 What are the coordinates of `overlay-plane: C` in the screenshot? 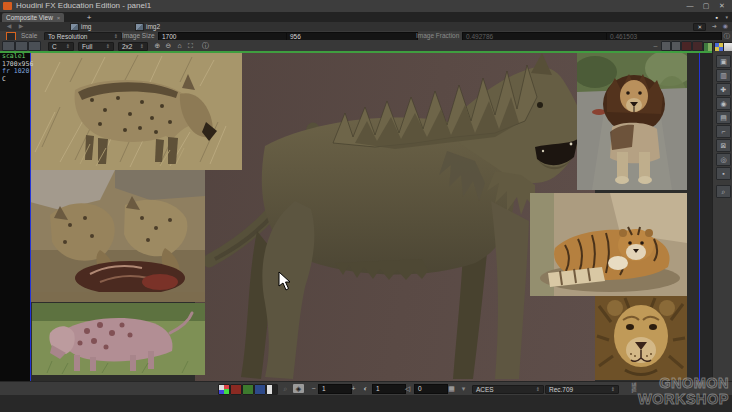 It's located at (18, 80).